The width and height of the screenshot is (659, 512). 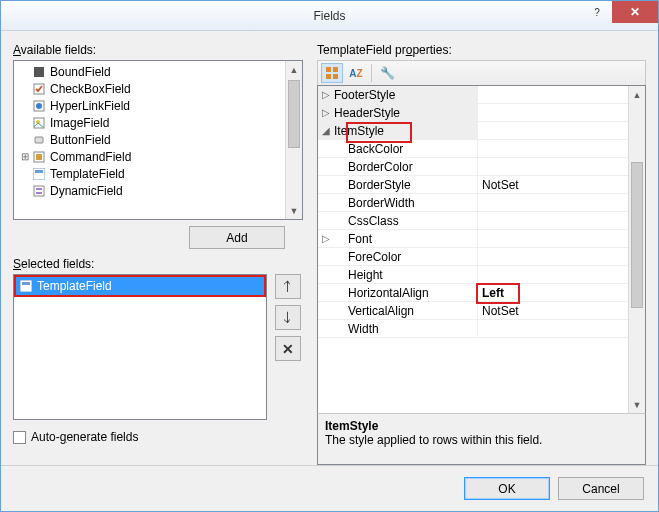 What do you see at coordinates (90, 89) in the screenshot?
I see `available-item-label: CheckBoxField` at bounding box center [90, 89].